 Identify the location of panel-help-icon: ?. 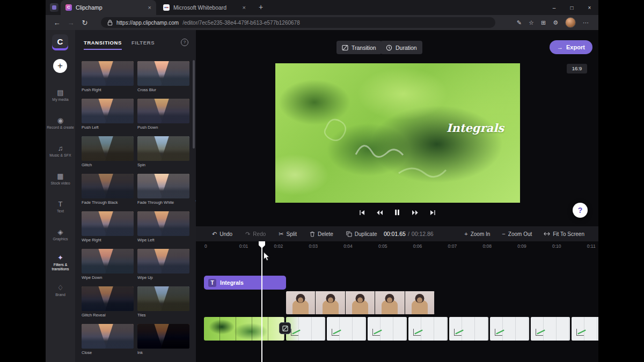
(185, 42).